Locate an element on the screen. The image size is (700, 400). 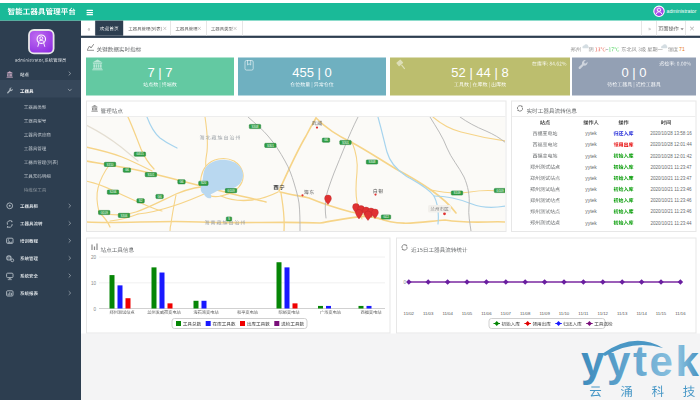
svg-text: S2 is located at coordinates (141, 201).